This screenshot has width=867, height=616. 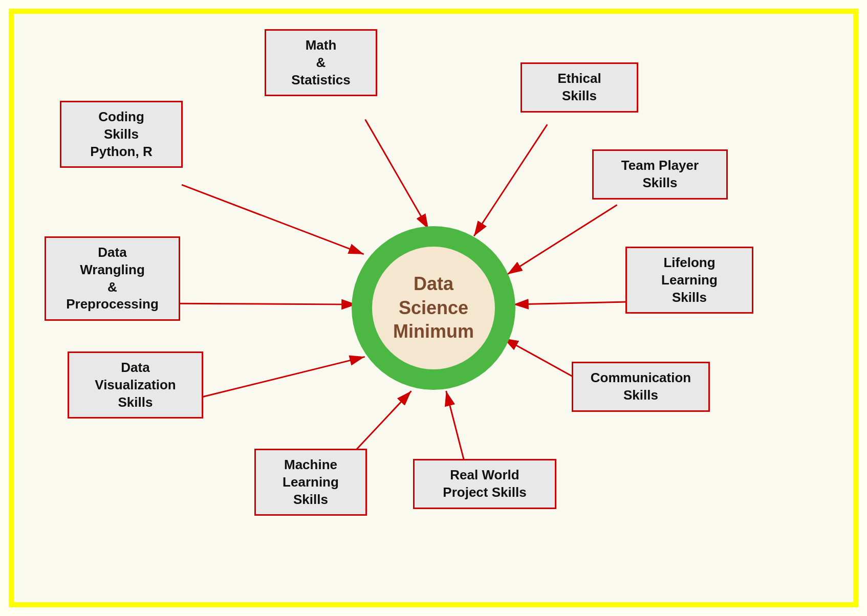 I want to click on skill-box-communication: CommunicationSkills, so click(x=641, y=387).